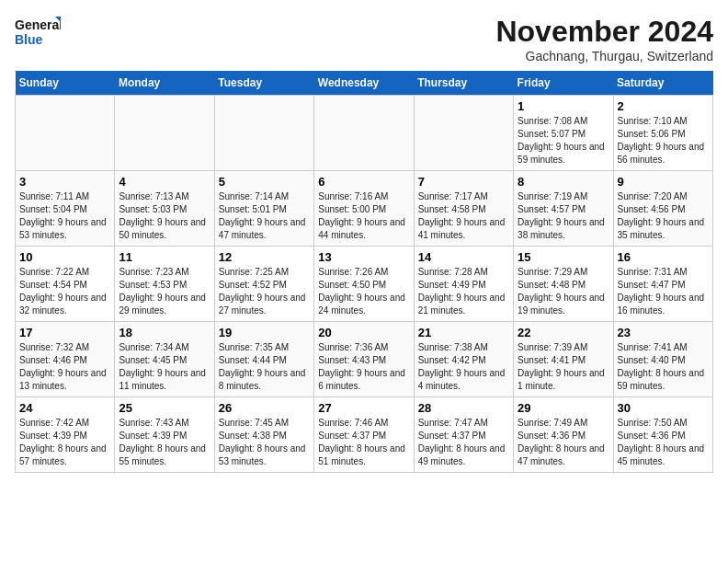 The width and height of the screenshot is (728, 563). I want to click on day-number: 18, so click(164, 333).